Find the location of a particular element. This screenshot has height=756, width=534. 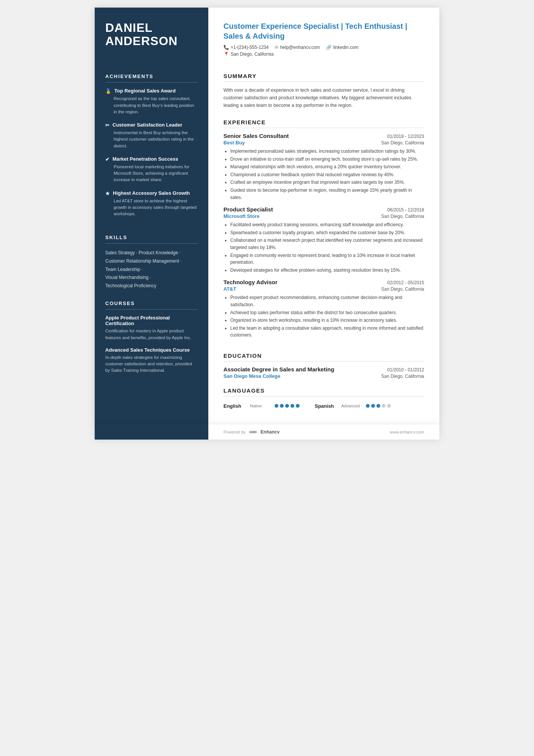

language-name: Spanish is located at coordinates (326, 406).